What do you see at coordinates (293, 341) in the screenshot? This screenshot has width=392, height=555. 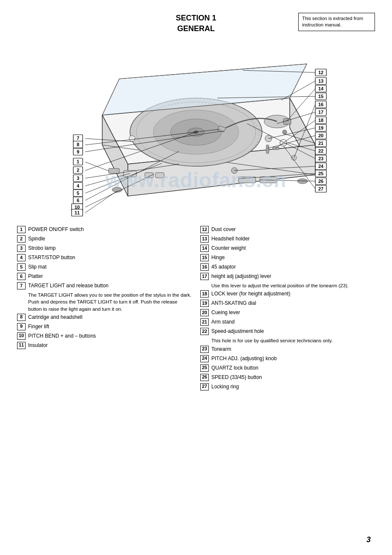 I see `part-description-sub: This hole is for use by qualified servic…` at bounding box center [293, 341].